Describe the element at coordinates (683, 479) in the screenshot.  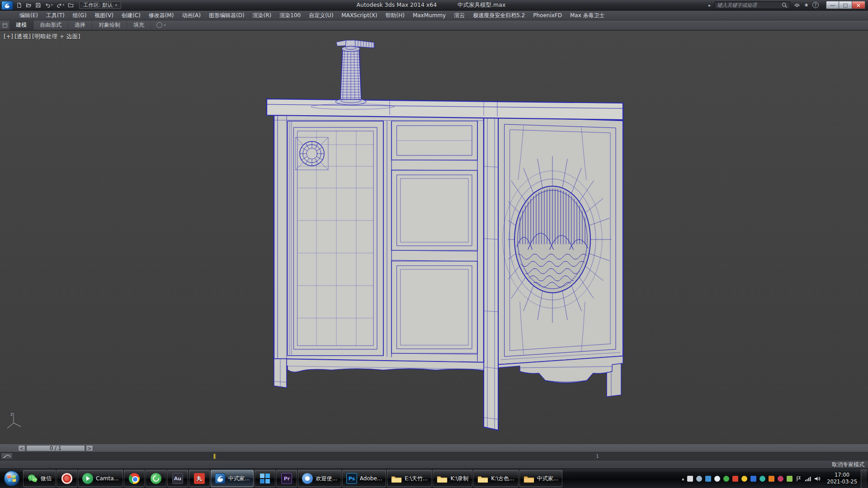
I see `tray-expand-icon: ▴` at that location.